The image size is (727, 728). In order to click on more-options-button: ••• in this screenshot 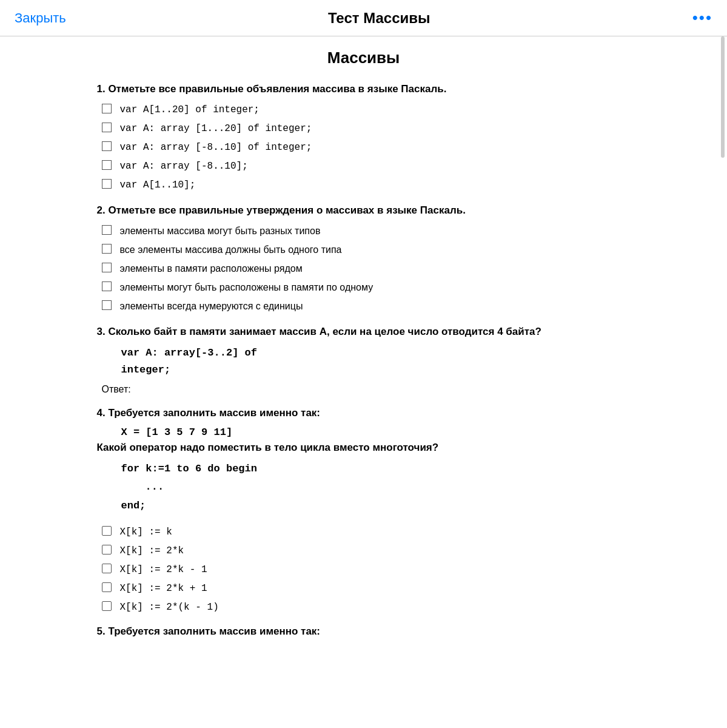, I will do `click(702, 18)`.